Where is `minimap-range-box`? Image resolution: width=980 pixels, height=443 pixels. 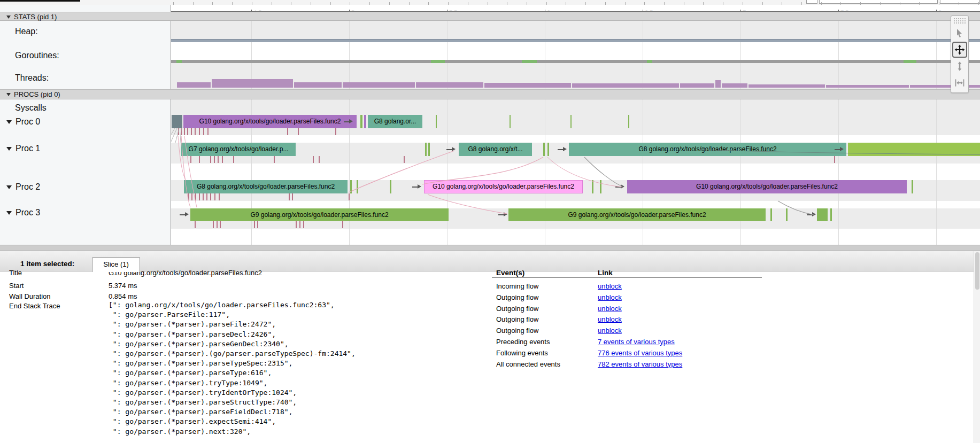 minimap-range-box is located at coordinates (878, 2).